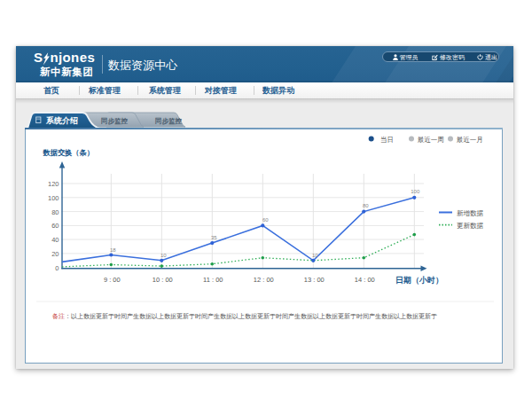 The image size is (532, 399). Describe the element at coordinates (62, 121) in the screenshot. I see `svg-text: 系统介绍` at that location.